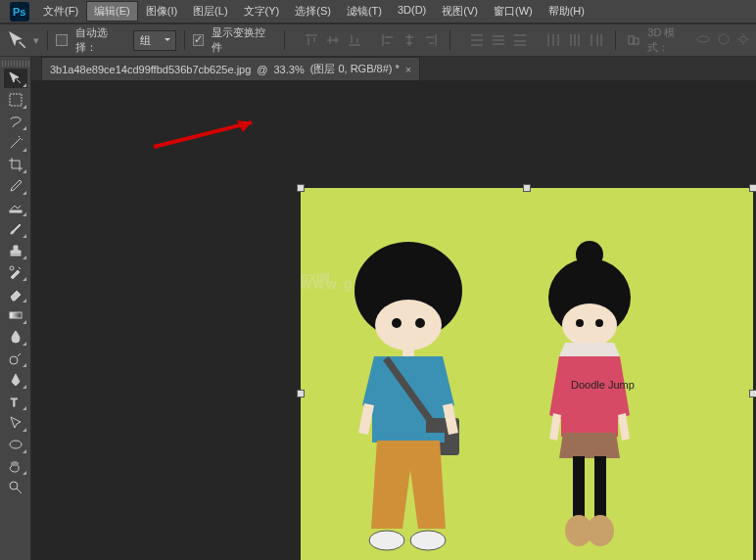 The image size is (756, 560). I want to click on orbit-icon, so click(703, 40).